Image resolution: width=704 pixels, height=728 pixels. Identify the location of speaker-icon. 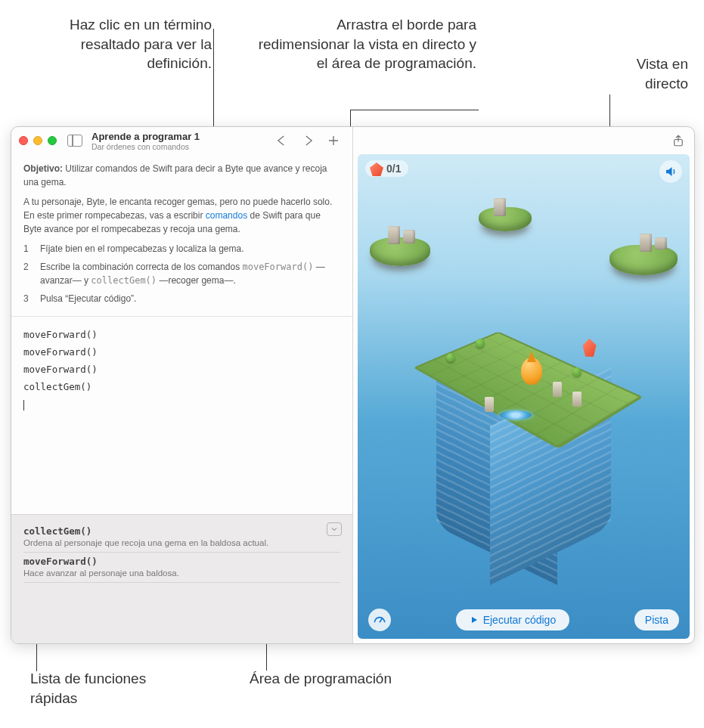
(671, 172).